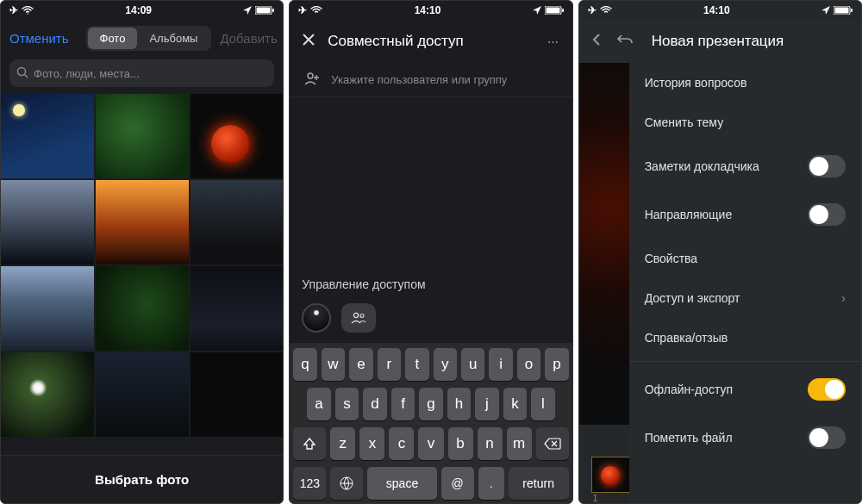 This screenshot has width=862, height=504. I want to click on key-x: x, so click(372, 444).